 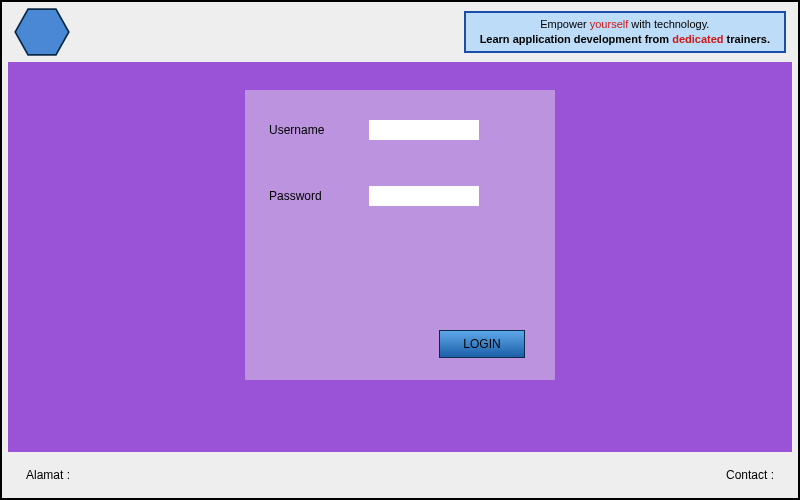 What do you see at coordinates (668, 24) in the screenshot?
I see `banner-line1-post: with technology.` at bounding box center [668, 24].